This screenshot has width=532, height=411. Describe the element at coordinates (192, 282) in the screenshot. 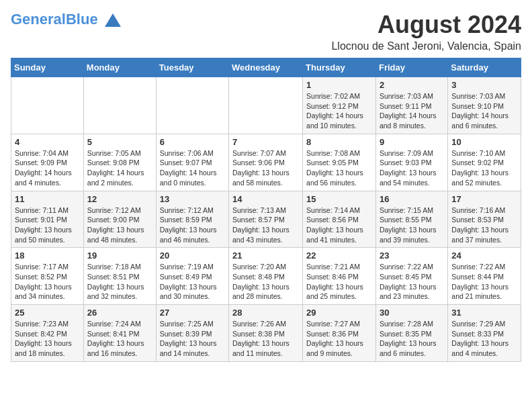

I see `day-info: Sunrise: 7:19 AM Sunset: 8:49 PM Dayligh…` at that location.